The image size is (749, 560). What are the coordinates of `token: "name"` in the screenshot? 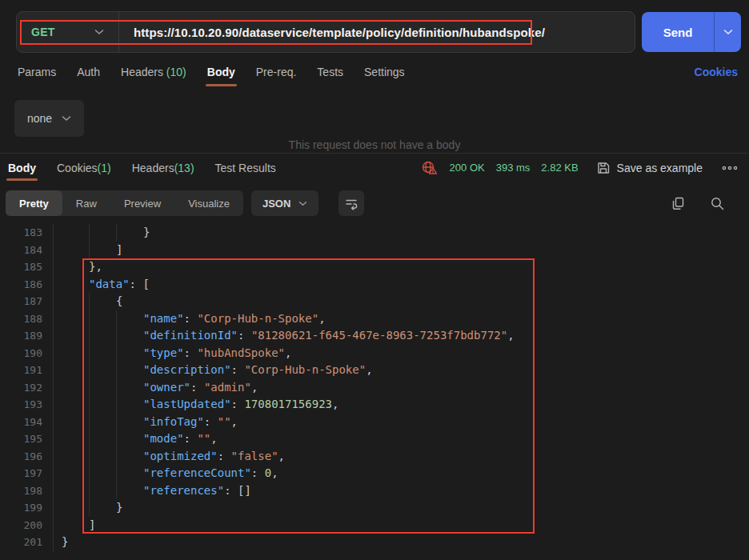 It's located at (163, 318).